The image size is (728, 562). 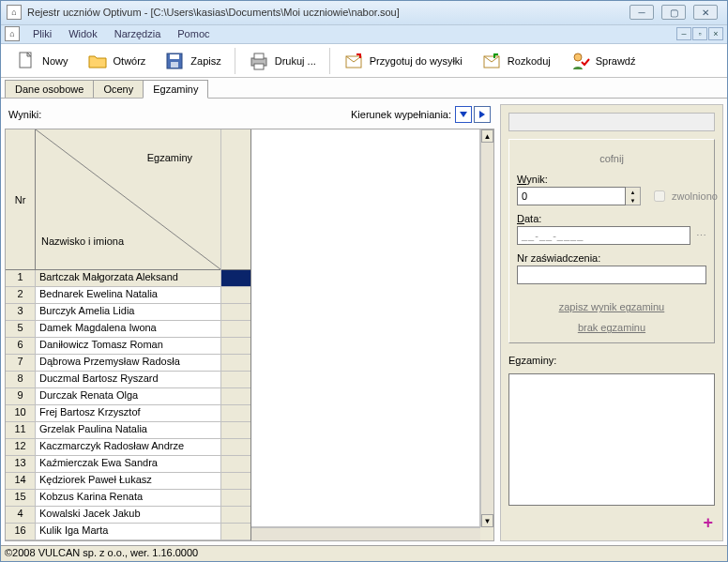 What do you see at coordinates (366, 534) in the screenshot?
I see `horizontal-scrollbar` at bounding box center [366, 534].